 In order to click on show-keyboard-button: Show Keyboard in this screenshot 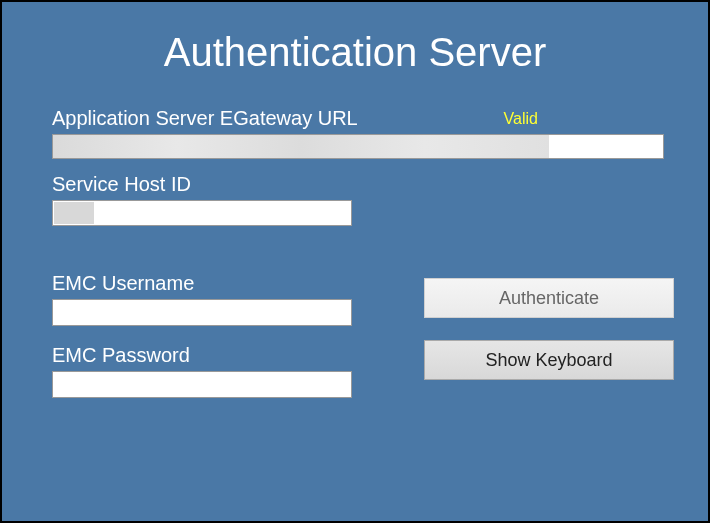, I will do `click(549, 360)`.